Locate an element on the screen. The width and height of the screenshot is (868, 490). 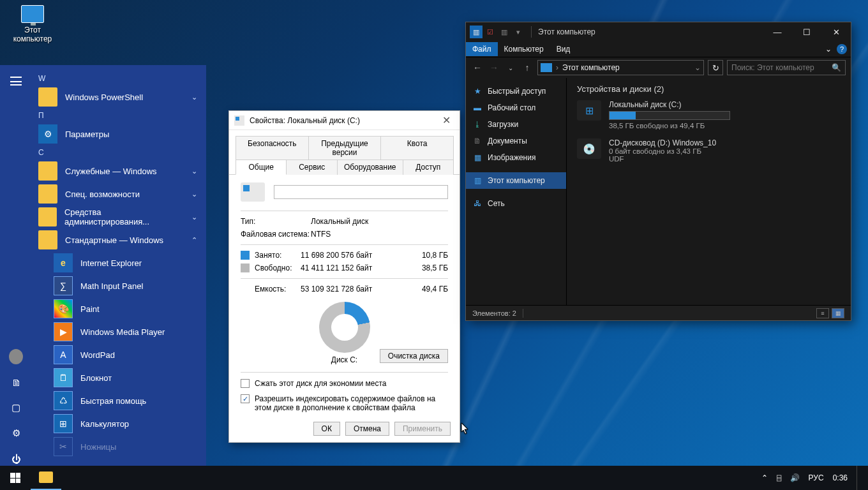
drive-item-c: ⊞ Локальный диск (C:) 38,5 ГБ свободно и… is located at coordinates (708, 115).